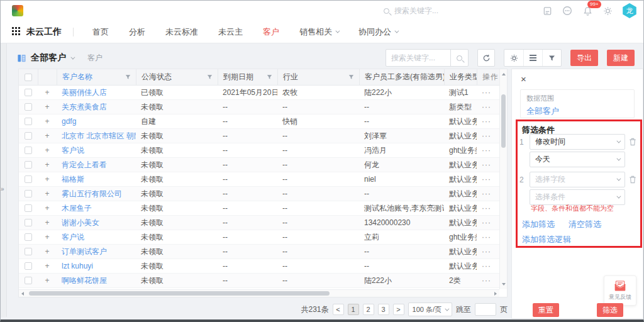  I want to click on customer-name-link: 肯定会上看看, so click(96, 165).